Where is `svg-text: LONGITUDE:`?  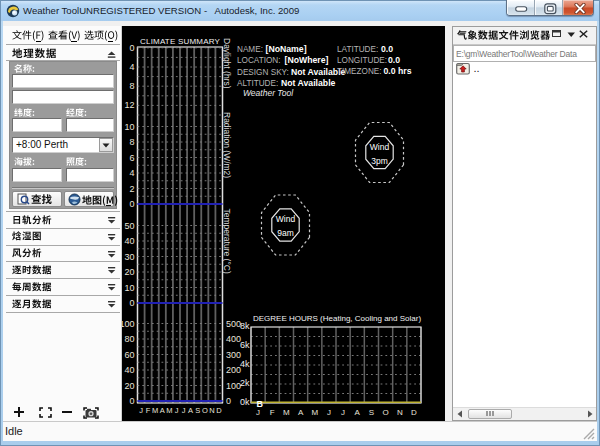 svg-text: LONGITUDE: is located at coordinates (362, 60).